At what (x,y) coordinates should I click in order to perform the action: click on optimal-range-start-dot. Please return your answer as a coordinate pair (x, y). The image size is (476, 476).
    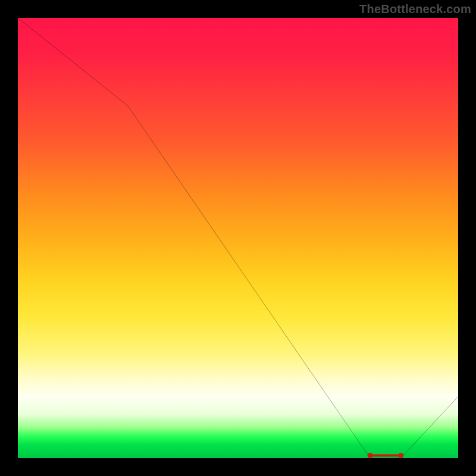
    Looking at the image, I should click on (370, 456).